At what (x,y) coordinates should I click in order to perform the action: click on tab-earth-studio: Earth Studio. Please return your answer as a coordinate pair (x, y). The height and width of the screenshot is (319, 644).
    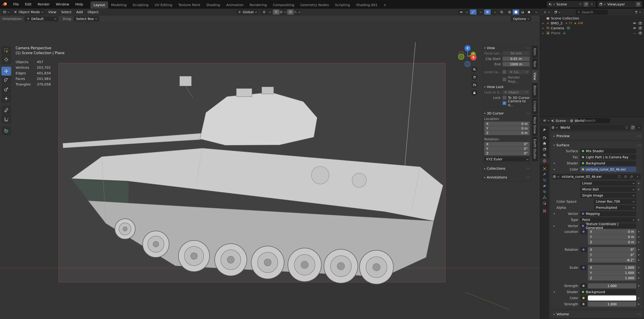
    Looking at the image, I should click on (535, 149).